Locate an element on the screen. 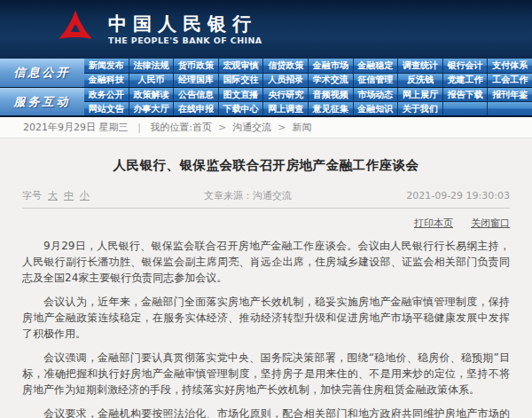  nav-item: 学术交流 is located at coordinates (332, 81).